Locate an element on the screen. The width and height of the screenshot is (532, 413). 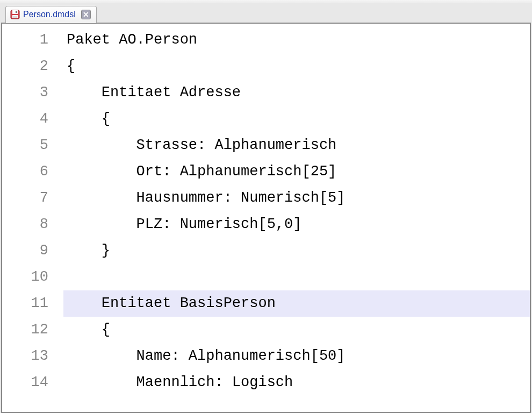
line-number: 14 is located at coordinates (25, 383).